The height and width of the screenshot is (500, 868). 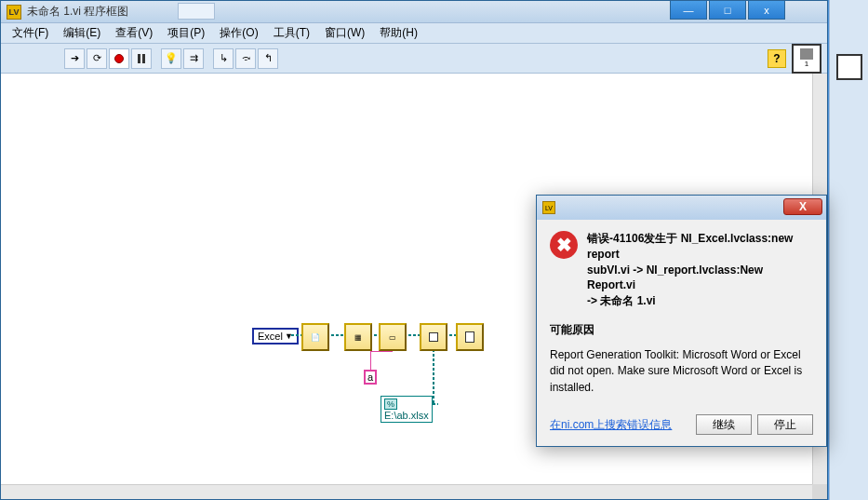 I want to click on error-icon: ✖, so click(x=564, y=245).